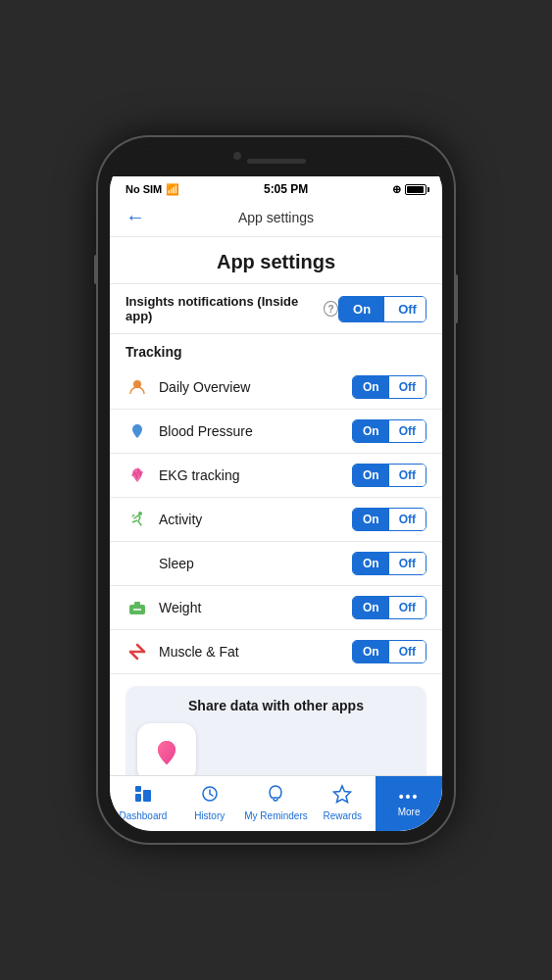 Image resolution: width=552 pixels, height=980 pixels. Describe the element at coordinates (389, 431) in the screenshot. I see `blood-pressure-toggle: On Off` at that location.